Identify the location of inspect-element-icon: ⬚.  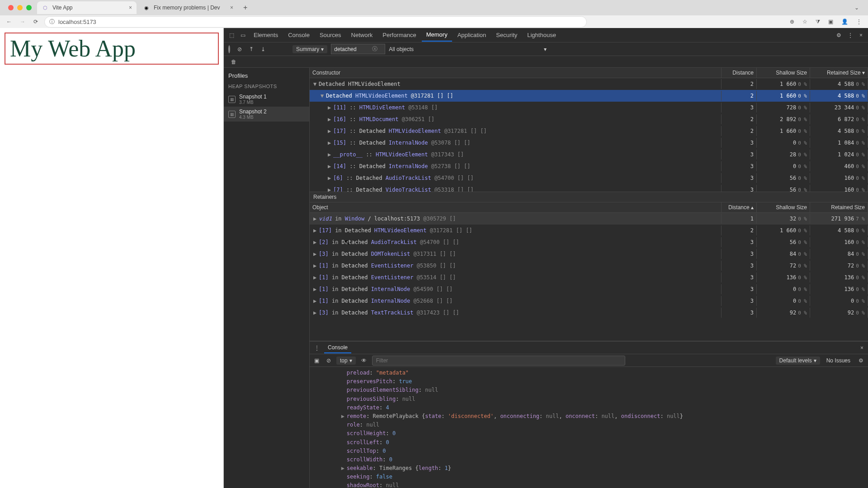
(231, 35).